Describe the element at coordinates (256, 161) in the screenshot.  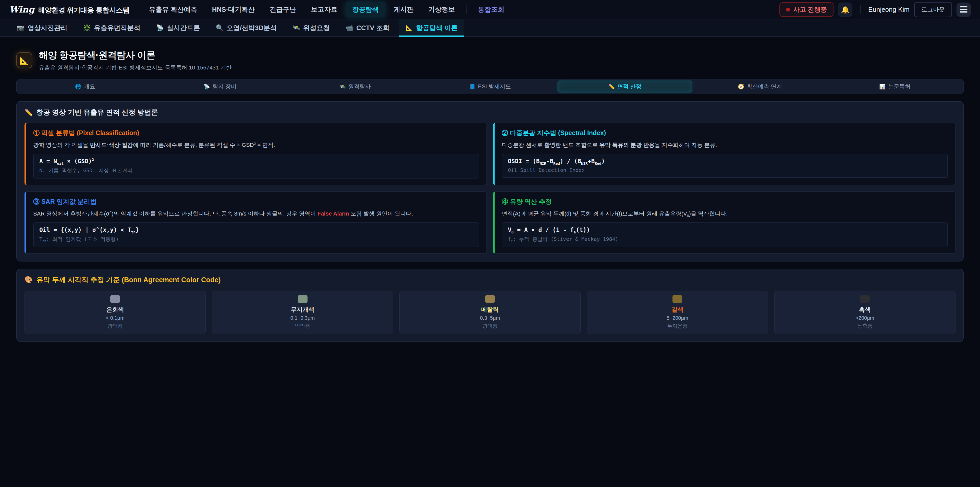
I see `formula-text: A = Noil × (GSD)2` at that location.